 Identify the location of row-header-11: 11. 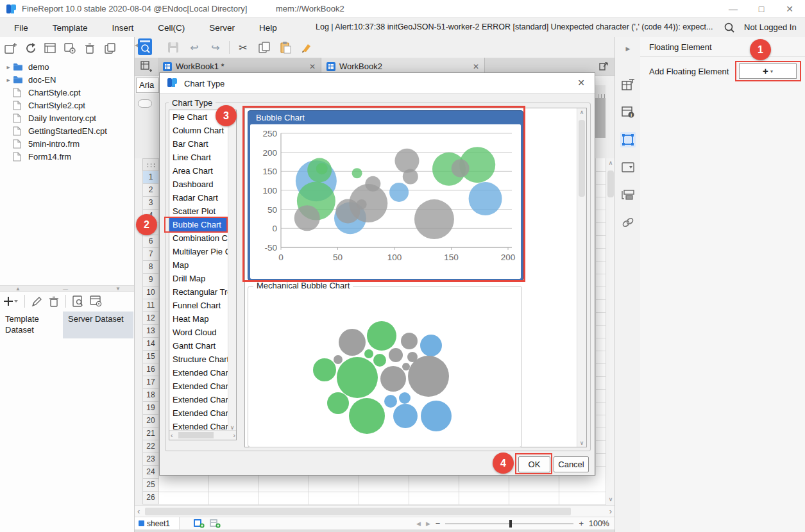
(151, 306).